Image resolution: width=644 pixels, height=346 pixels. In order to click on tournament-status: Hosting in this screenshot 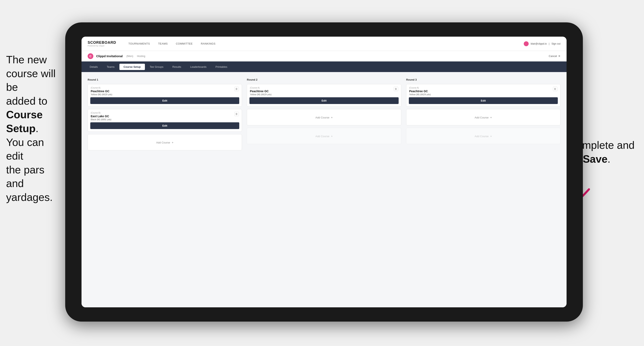, I will do `click(141, 56)`.